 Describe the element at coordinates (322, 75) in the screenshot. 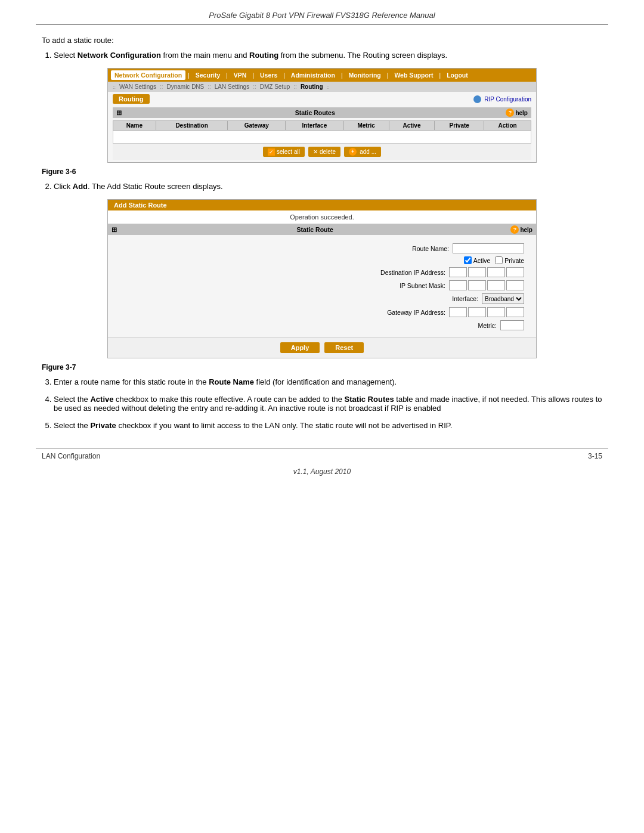

I see `nav-bar: Network Configuration | Security | VPN |…` at that location.